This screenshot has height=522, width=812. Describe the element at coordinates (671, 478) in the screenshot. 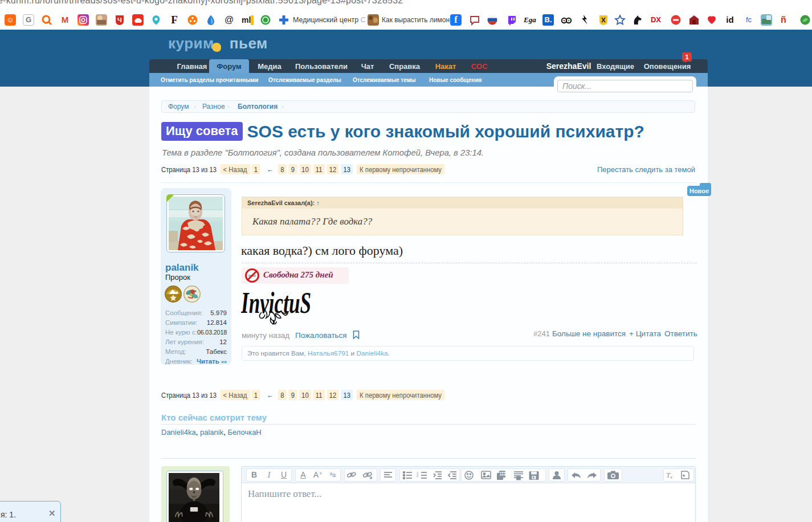

I see `svg-text: x` at that location.